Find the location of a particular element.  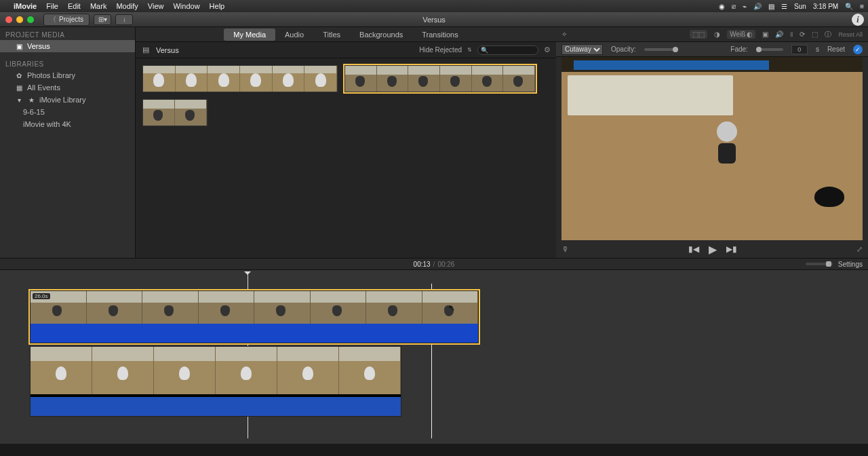

status-volume-icon: 🔊 is located at coordinates (757, 7).